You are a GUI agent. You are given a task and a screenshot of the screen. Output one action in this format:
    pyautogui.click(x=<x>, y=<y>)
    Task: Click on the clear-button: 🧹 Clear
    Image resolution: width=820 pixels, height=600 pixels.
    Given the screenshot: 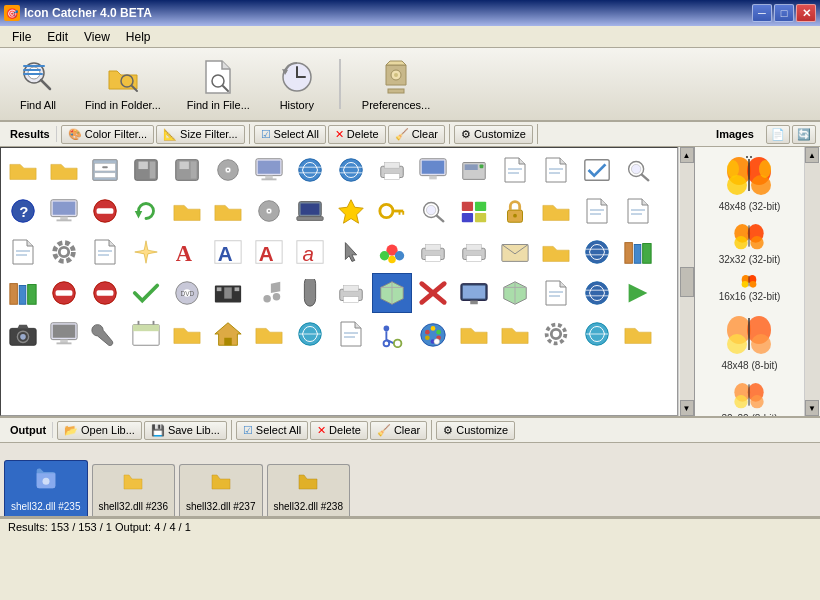 What is the action you would take?
    pyautogui.click(x=416, y=134)
    